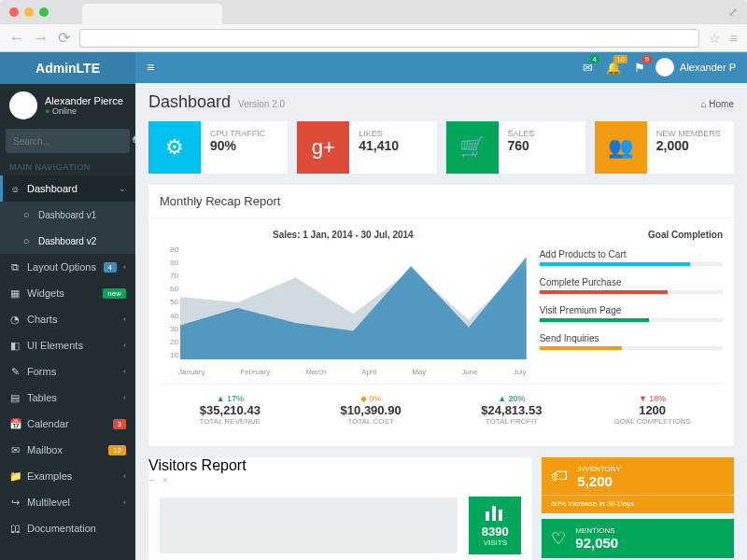 The width and height of the screenshot is (747, 560). Describe the element at coordinates (638, 539) in the screenshot. I see `card-mentions: ♡MENTIONS92,050` at that location.